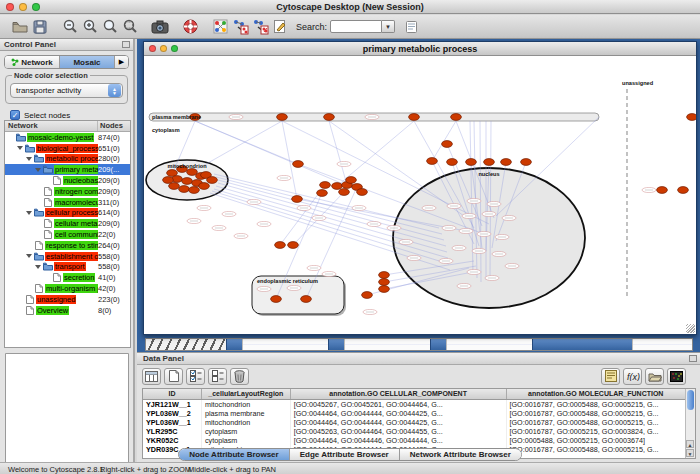 The height and width of the screenshot is (474, 700). What do you see at coordinates (398, 394) in the screenshot?
I see `table-column-header: annotation.GO CELLULAR_COMPONENT` at bounding box center [398, 394].